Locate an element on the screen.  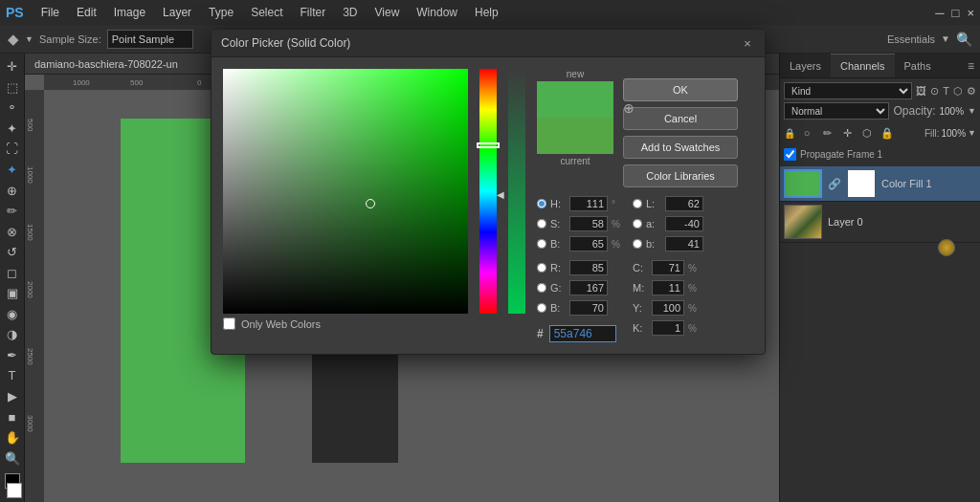
zoom-tool: 🔍 is located at coordinates (12, 458).